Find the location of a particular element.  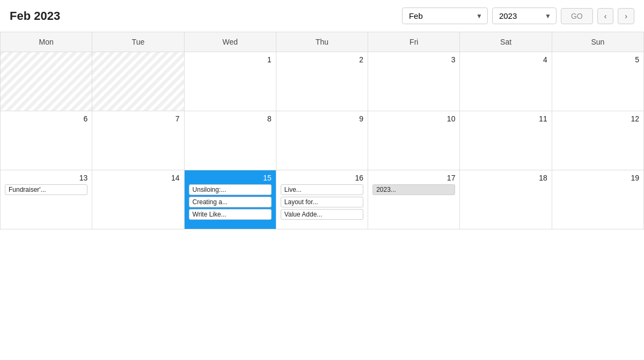

calendar-days-header: MonTueWedThuFriSatSun is located at coordinates (322, 42).